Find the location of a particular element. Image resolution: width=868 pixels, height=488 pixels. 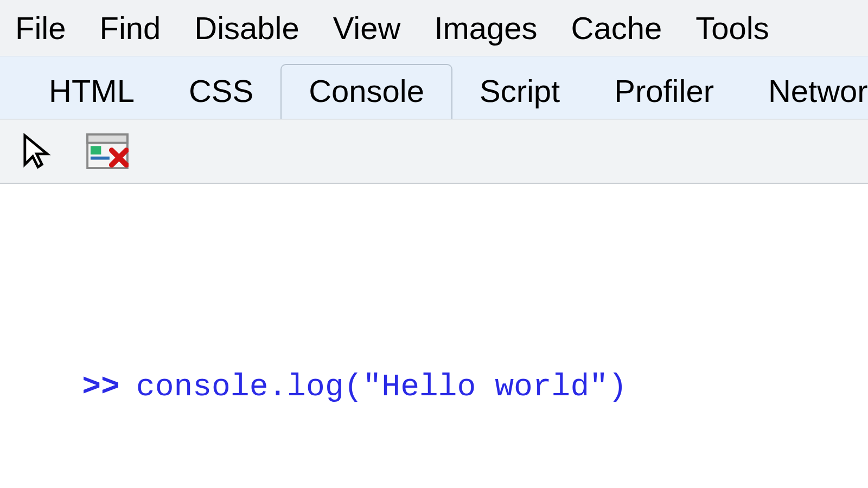

select-element-button is located at coordinates (38, 151).